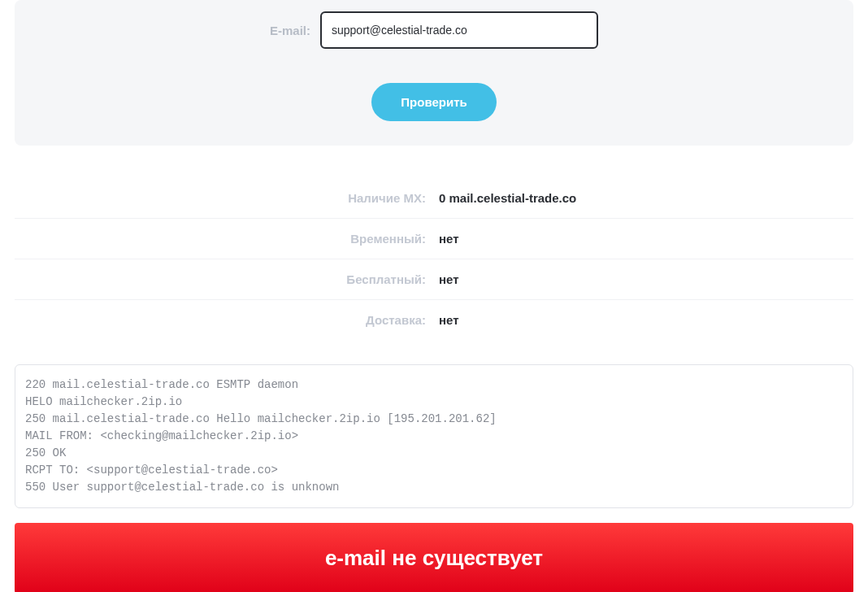 The width and height of the screenshot is (868, 592). Describe the element at coordinates (434, 239) in the screenshot. I see `result-row-temporary: Временный: нет` at that location.